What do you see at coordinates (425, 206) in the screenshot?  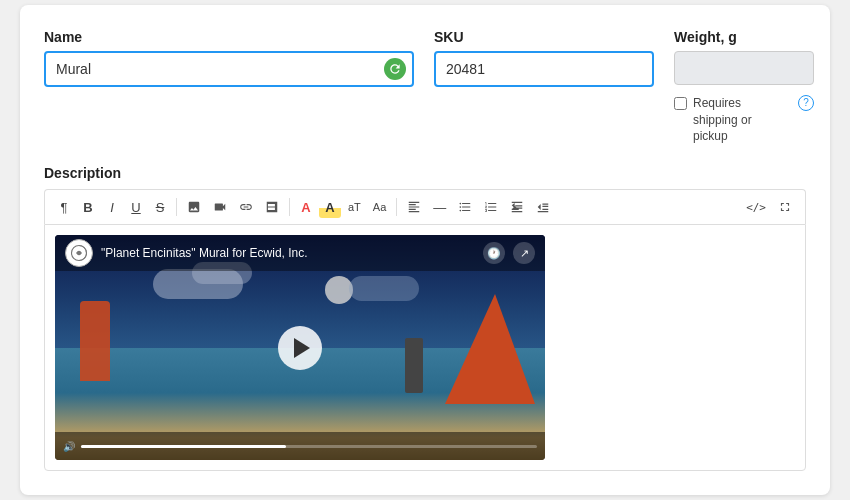 I see `editor-toolbar: ¶ B I U S A A aT Aa` at bounding box center [425, 206].